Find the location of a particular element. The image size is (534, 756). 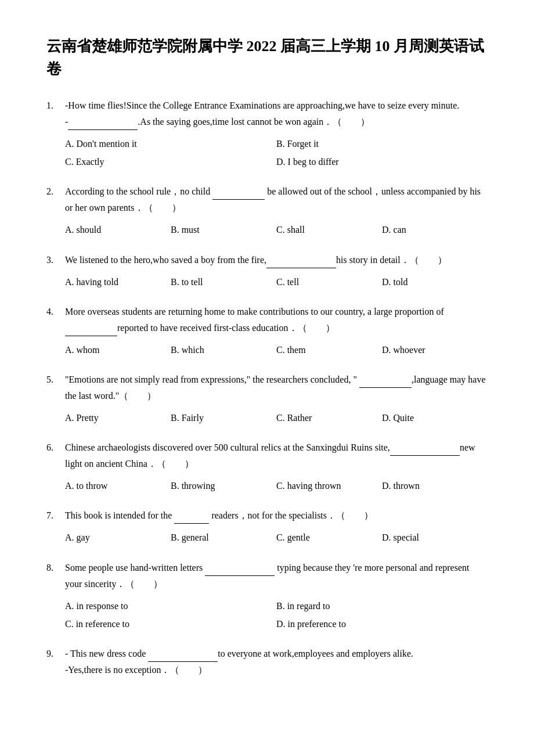

q2-optB: B. must is located at coordinates (223, 230).